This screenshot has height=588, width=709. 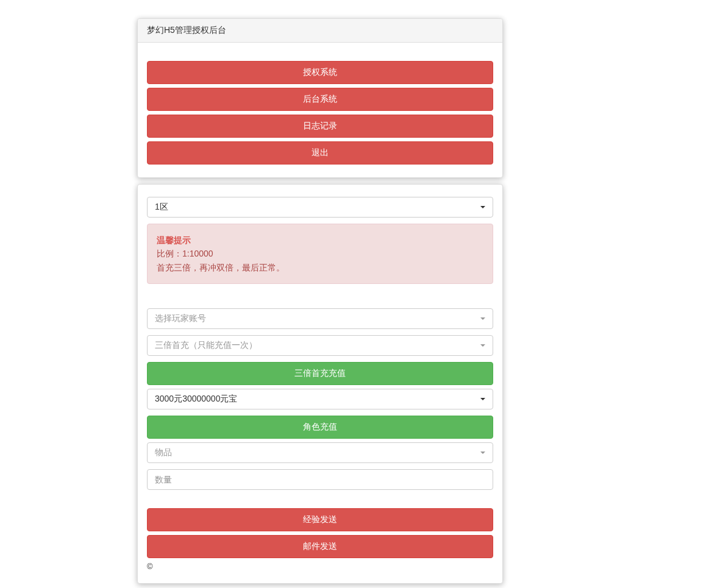 I want to click on amount-select-value: 3000元30000000元宝, so click(x=196, y=398).